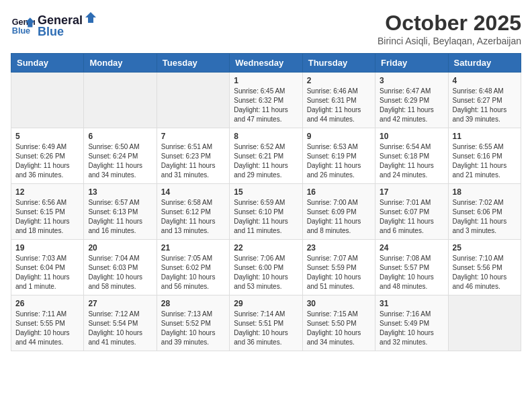 This screenshot has width=532, height=411. Describe the element at coordinates (484, 156) in the screenshot. I see `day-cell-11: 11Sunrise: 6:55 AM Sunset: 6:16 PM Dayli…` at that location.